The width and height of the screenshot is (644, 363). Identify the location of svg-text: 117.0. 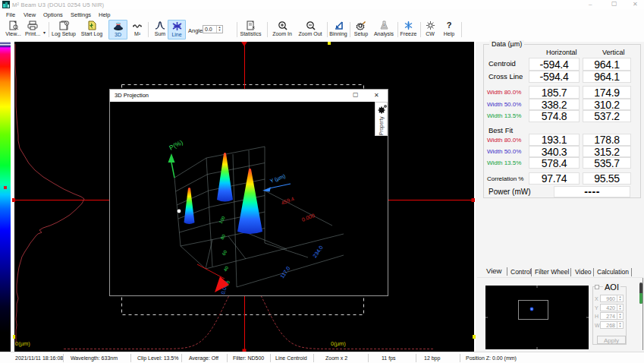
(285, 273).